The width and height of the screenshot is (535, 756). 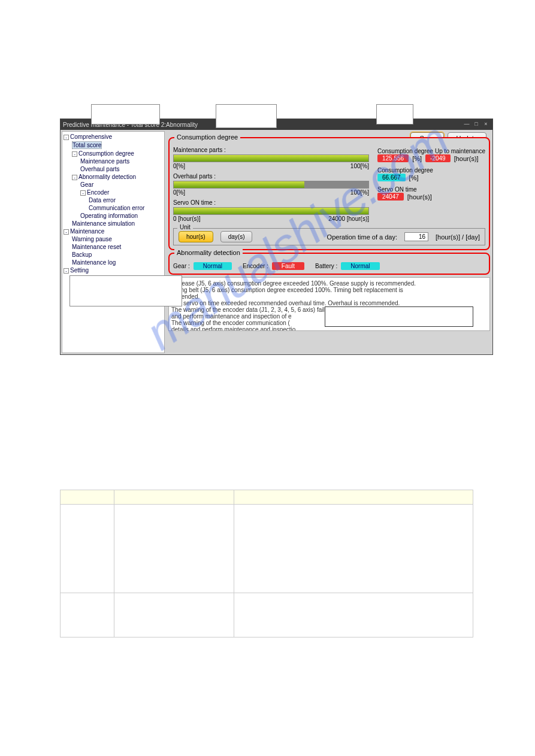 What do you see at coordinates (207, 137) in the screenshot?
I see `section-title: Consumption degree` at bounding box center [207, 137].